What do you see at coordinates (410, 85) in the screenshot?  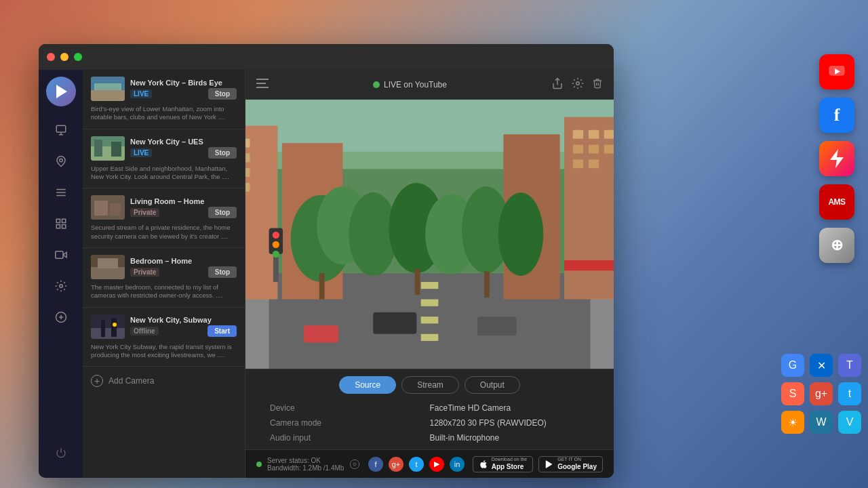 I see `live-indicator: LIVE on YouTube` at bounding box center [410, 85].